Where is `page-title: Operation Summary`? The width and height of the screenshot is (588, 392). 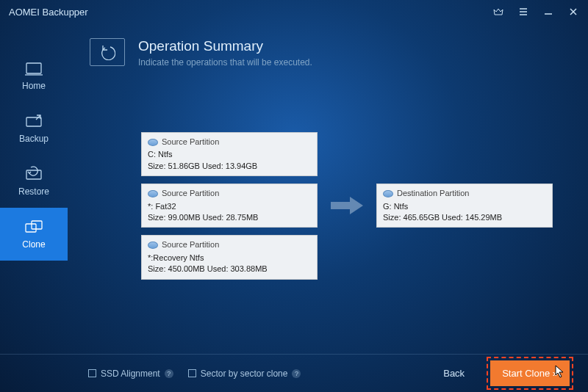 page-title: Operation Summary is located at coordinates (225, 46).